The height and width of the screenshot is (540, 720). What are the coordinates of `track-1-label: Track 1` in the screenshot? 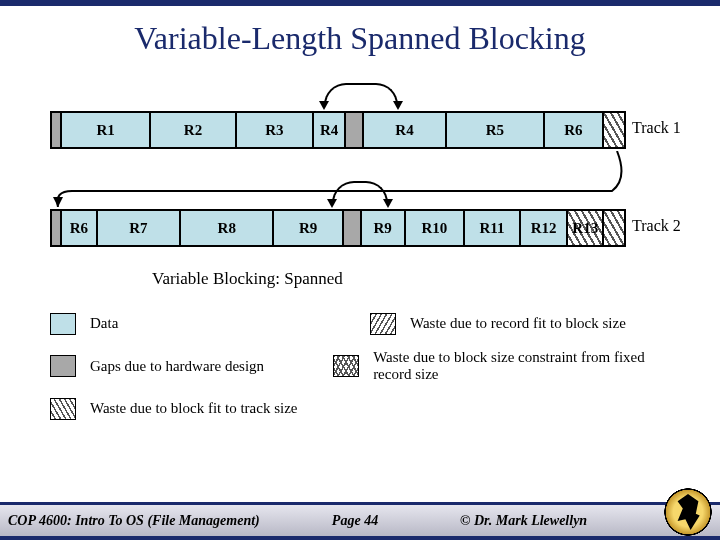 It's located at (656, 128).